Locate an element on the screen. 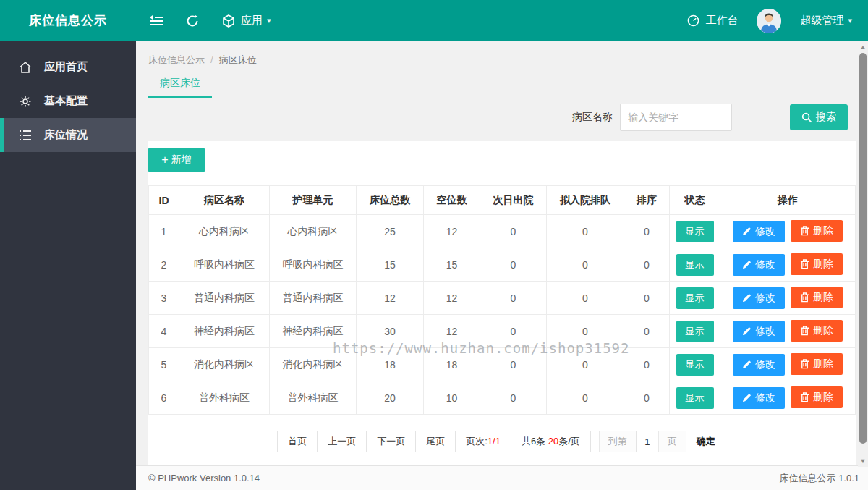  cell-id: 3 is located at coordinates (164, 298).